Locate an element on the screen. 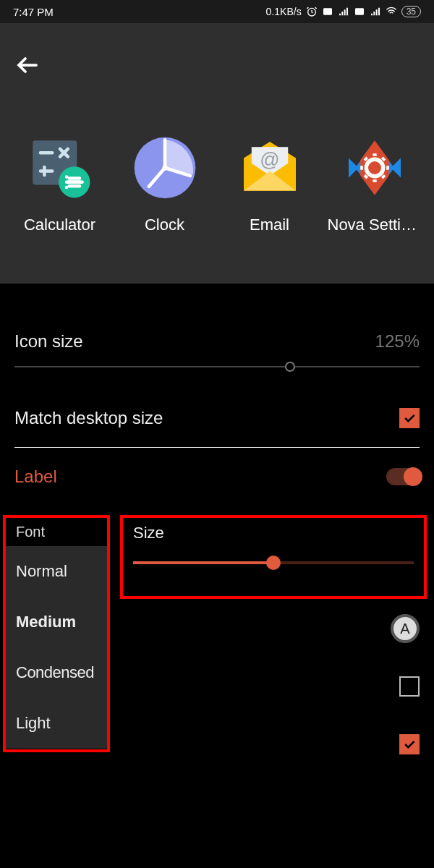 The image size is (434, 868). color-button: A is located at coordinates (405, 629).